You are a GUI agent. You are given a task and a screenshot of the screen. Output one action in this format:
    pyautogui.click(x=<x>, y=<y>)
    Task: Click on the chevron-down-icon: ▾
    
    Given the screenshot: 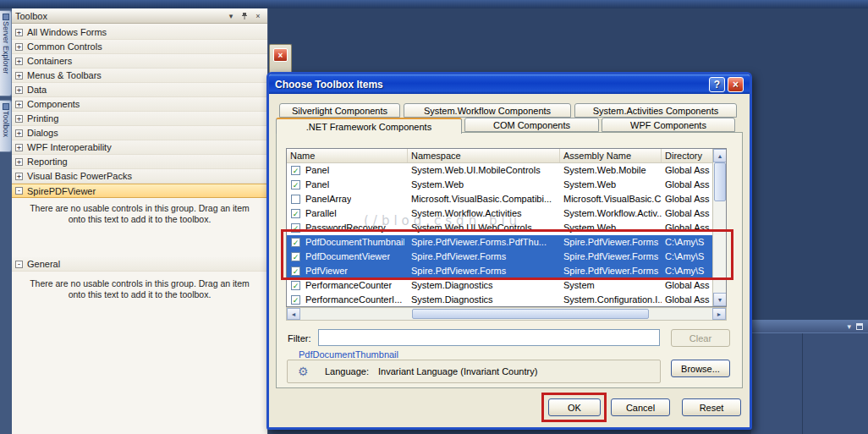 What is the action you would take?
    pyautogui.click(x=849, y=327)
    